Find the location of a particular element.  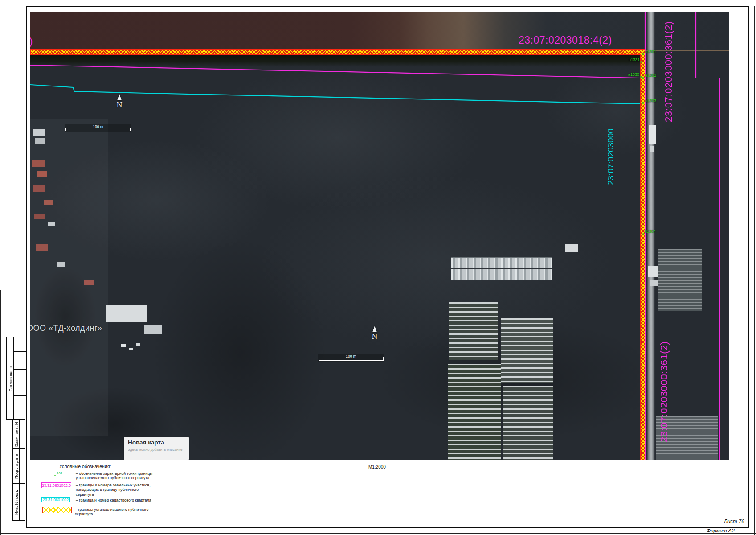

sheet-edge-bottom is located at coordinates (378, 534).